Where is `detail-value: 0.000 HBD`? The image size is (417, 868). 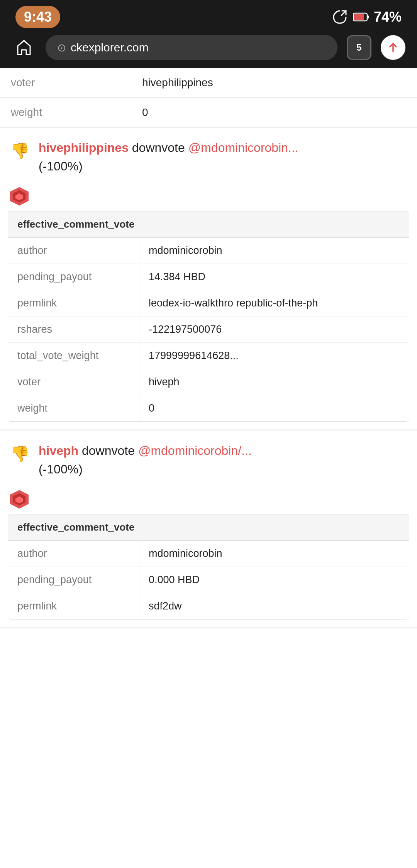 detail-value: 0.000 HBD is located at coordinates (274, 580).